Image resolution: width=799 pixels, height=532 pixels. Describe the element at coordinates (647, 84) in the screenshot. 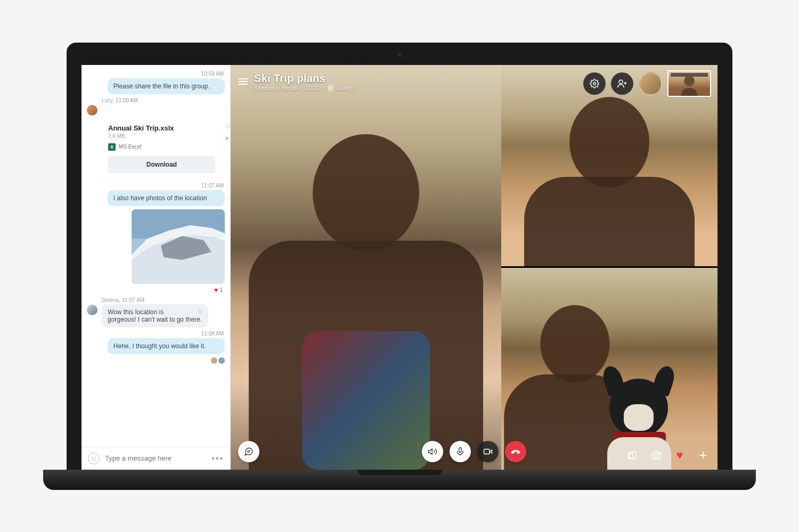

I see `call-top-right` at that location.